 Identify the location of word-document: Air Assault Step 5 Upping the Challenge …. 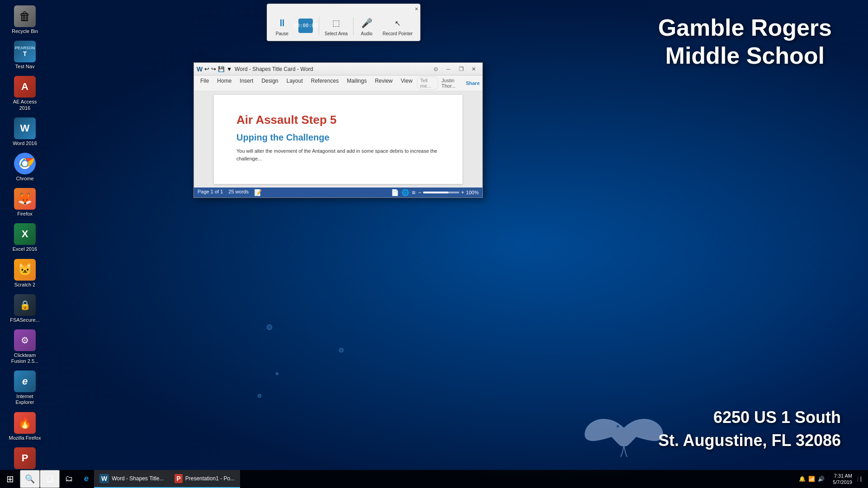
(338, 139).